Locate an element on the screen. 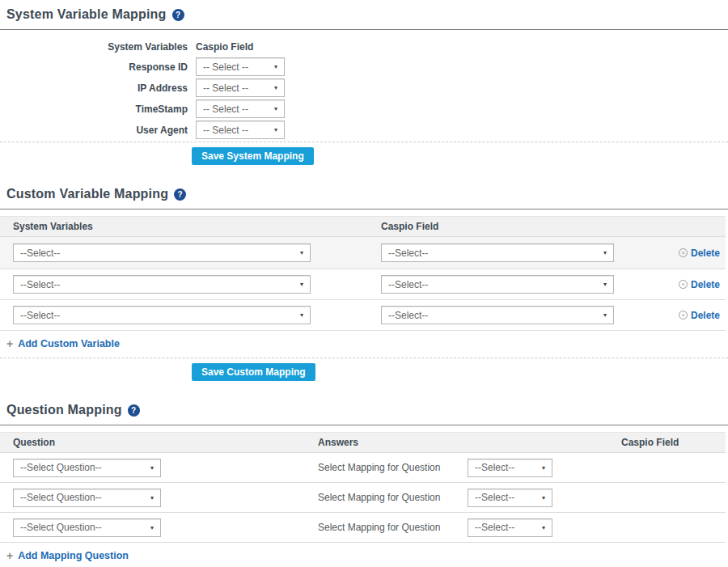 The width and height of the screenshot is (728, 567). custom-table-header: System Variables Caspio Field is located at coordinates (362, 226).